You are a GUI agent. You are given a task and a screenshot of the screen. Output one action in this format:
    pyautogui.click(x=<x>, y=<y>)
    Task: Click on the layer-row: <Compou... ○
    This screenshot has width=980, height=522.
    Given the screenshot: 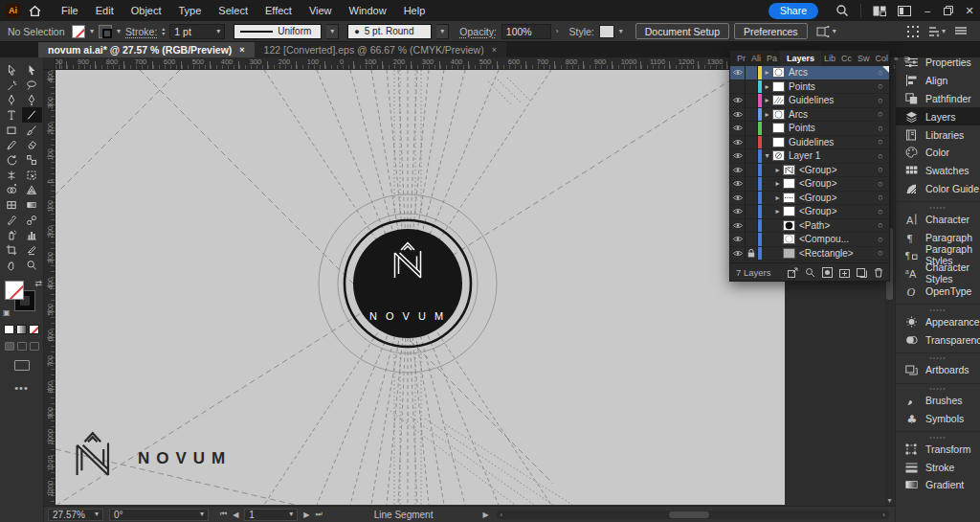 What is the action you would take?
    pyautogui.click(x=810, y=239)
    